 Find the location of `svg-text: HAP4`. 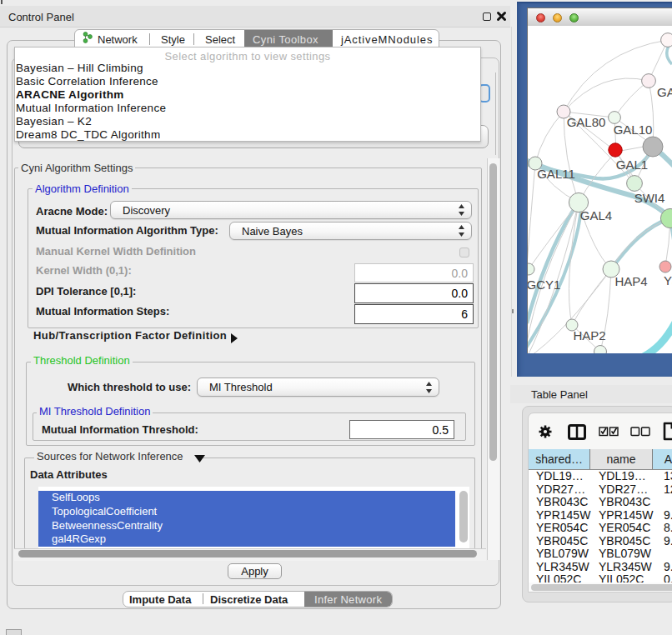

svg-text: HAP4 is located at coordinates (630, 282).